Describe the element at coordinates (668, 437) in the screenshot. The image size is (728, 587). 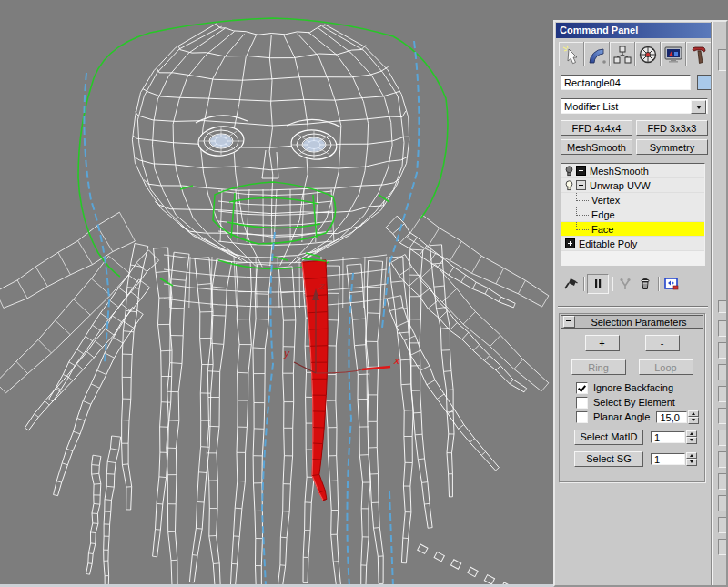
I see `matid-field: 1` at that location.